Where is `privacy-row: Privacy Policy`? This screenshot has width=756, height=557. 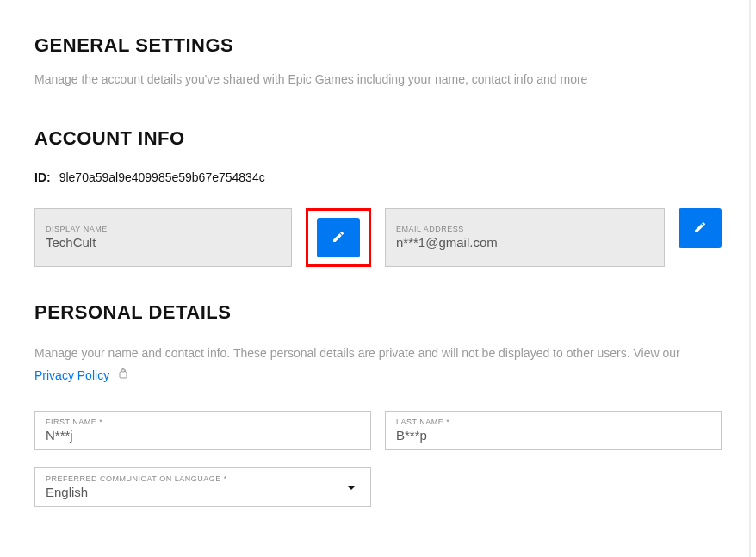 privacy-row: Privacy Policy is located at coordinates (378, 375).